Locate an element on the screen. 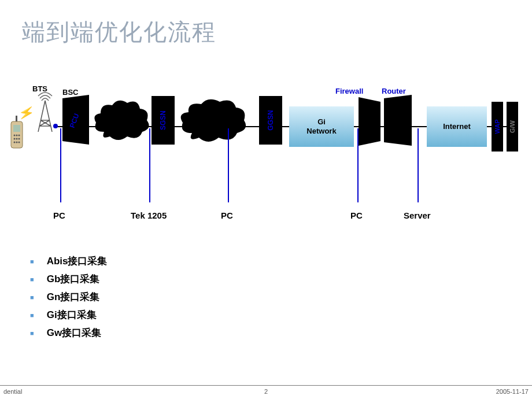 The image size is (532, 399). label-ggsn: GGSN is located at coordinates (271, 120).